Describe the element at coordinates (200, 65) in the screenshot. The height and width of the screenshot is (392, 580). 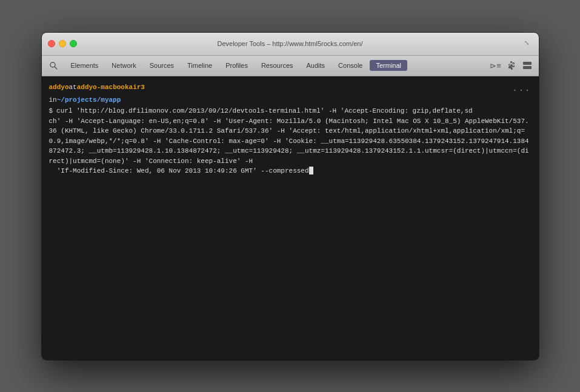
I see `tab-timeline: Timeline` at that location.